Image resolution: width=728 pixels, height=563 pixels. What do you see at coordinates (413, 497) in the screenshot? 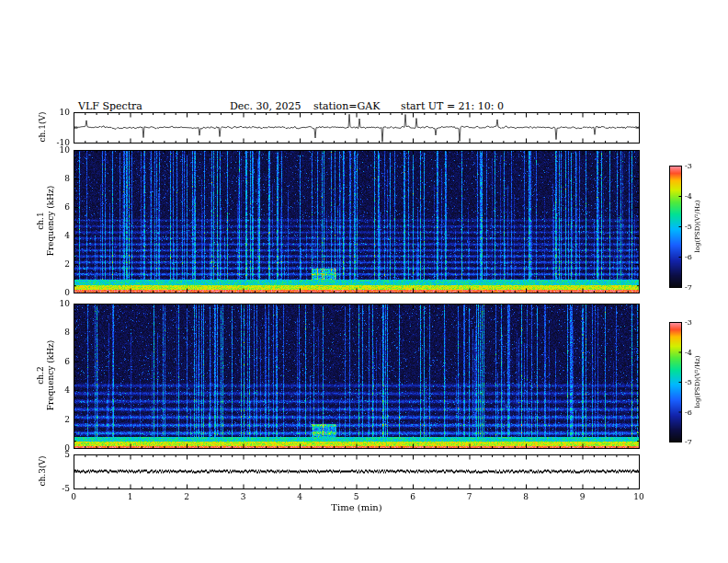
I see `x-tick-label: 6` at bounding box center [413, 497].